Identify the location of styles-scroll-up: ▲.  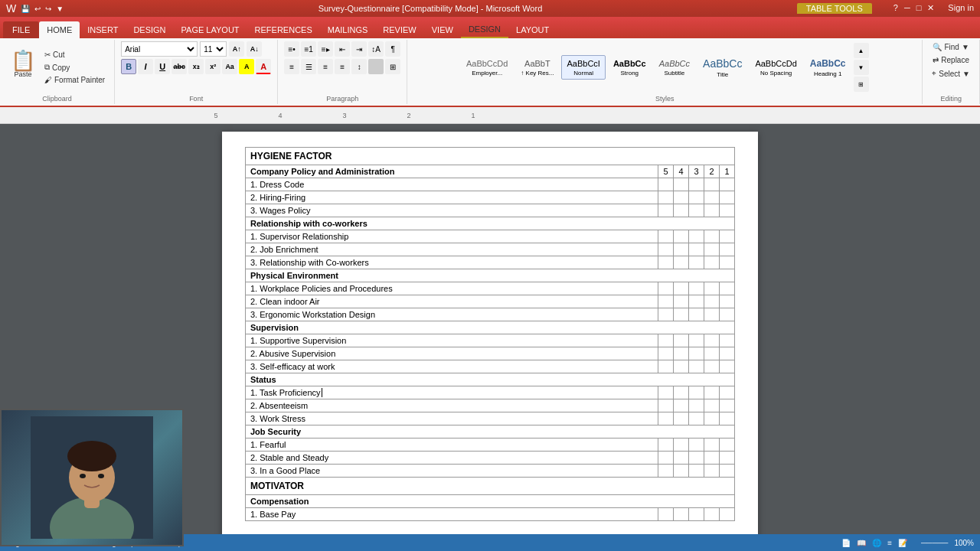
(861, 51).